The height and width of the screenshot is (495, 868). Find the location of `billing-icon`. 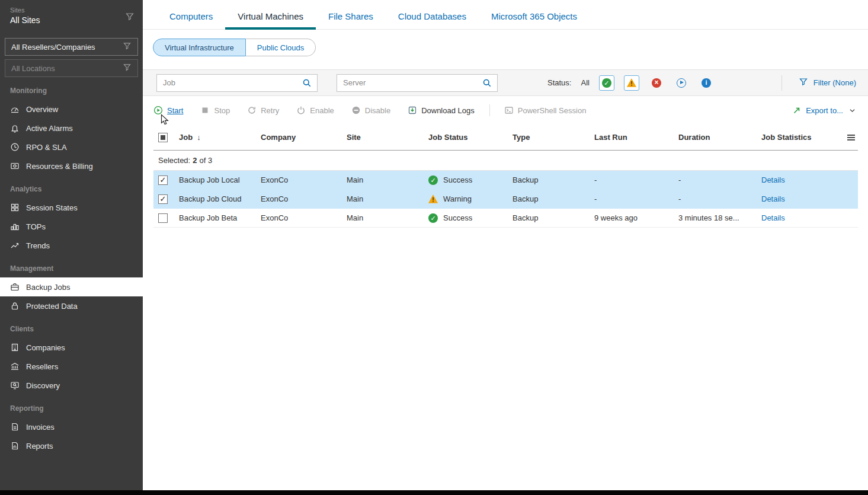

billing-icon is located at coordinates (15, 166).